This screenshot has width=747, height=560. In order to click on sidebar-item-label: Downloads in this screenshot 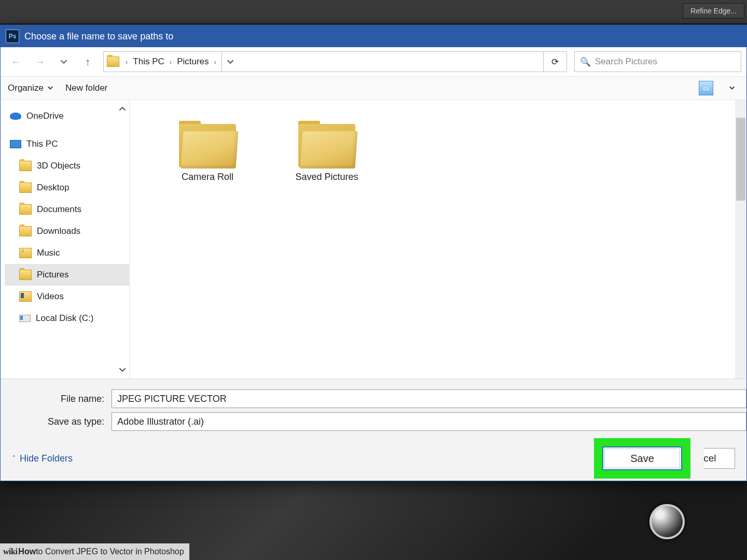, I will do `click(59, 231)`.